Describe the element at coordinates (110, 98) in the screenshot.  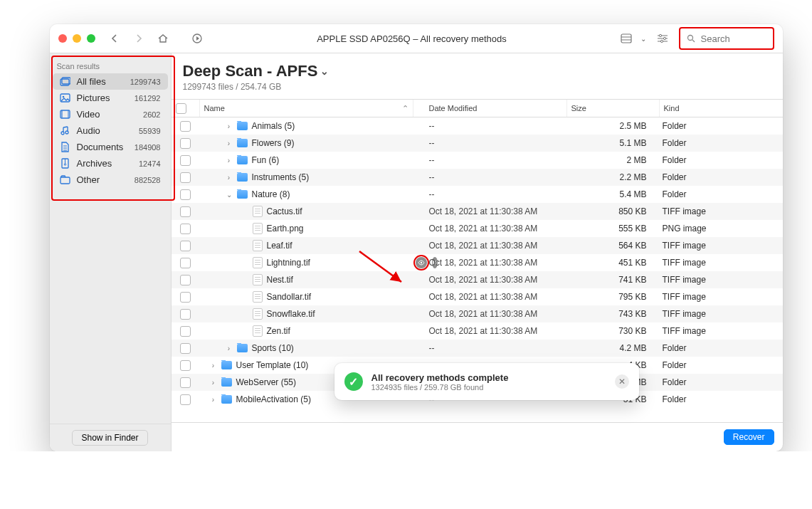
I see `sidebar-item-pictures: Pictures161292` at that location.